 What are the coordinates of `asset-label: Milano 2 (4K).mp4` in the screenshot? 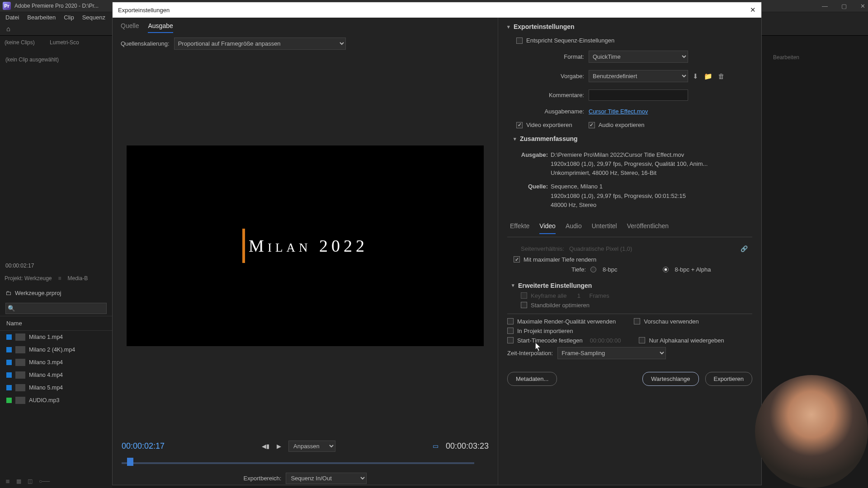 It's located at (52, 350).